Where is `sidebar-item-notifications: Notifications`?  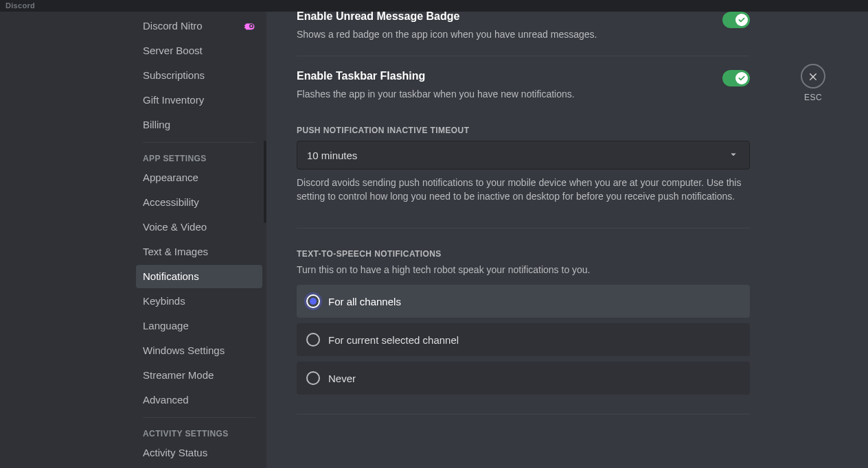 sidebar-item-notifications: Notifications is located at coordinates (199, 277).